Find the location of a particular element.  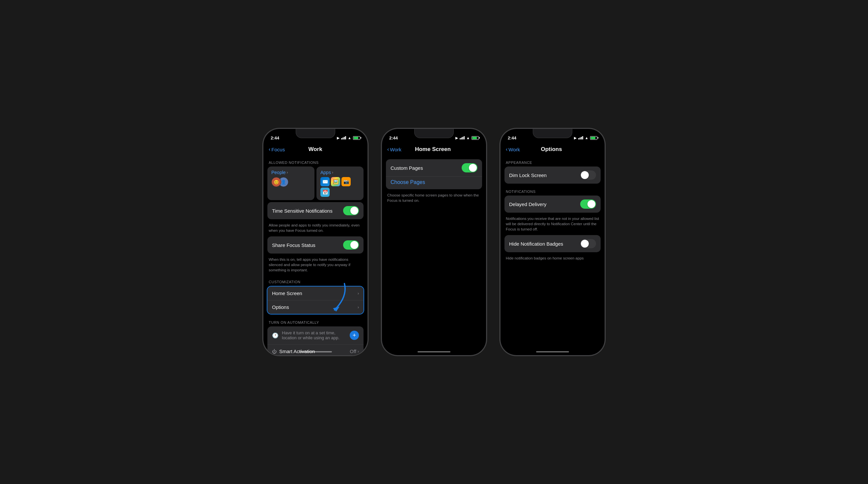

back-button-3: ‹ Work is located at coordinates (513, 149).